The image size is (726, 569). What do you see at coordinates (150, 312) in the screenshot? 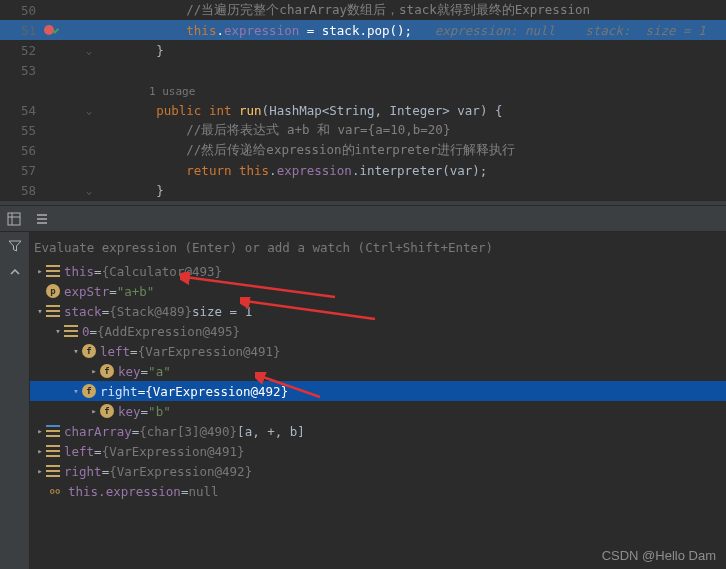
I see `variable-value: {Stack@489}` at bounding box center [150, 312].